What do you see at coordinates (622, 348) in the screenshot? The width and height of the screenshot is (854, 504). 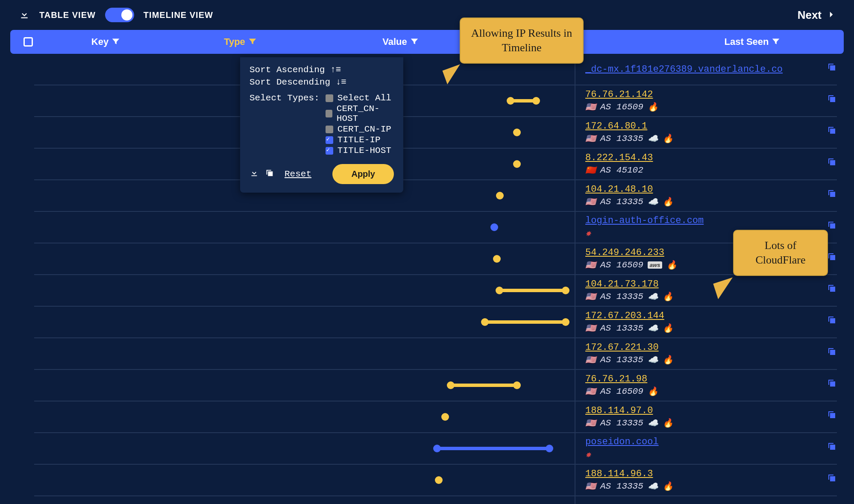 I see `result-link: 172.67.221.30` at bounding box center [622, 348].